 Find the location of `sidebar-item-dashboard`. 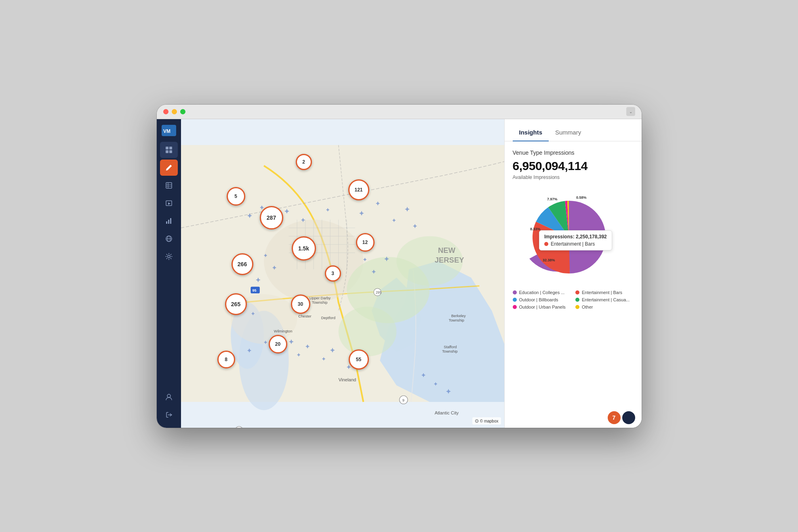

sidebar-item-dashboard is located at coordinates (169, 150).